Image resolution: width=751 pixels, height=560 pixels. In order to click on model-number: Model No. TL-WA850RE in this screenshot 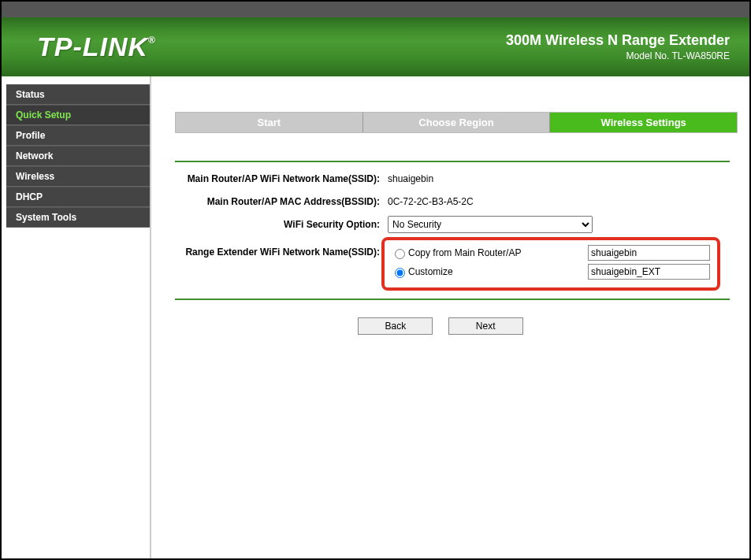, I will do `click(618, 56)`.